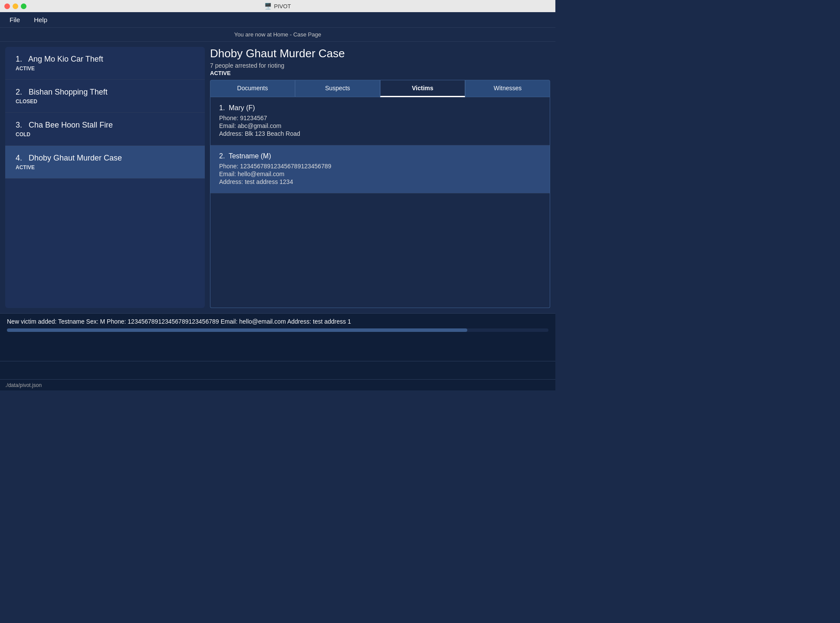  Describe the element at coordinates (41, 20) in the screenshot. I see `menu-help: Help` at that location.